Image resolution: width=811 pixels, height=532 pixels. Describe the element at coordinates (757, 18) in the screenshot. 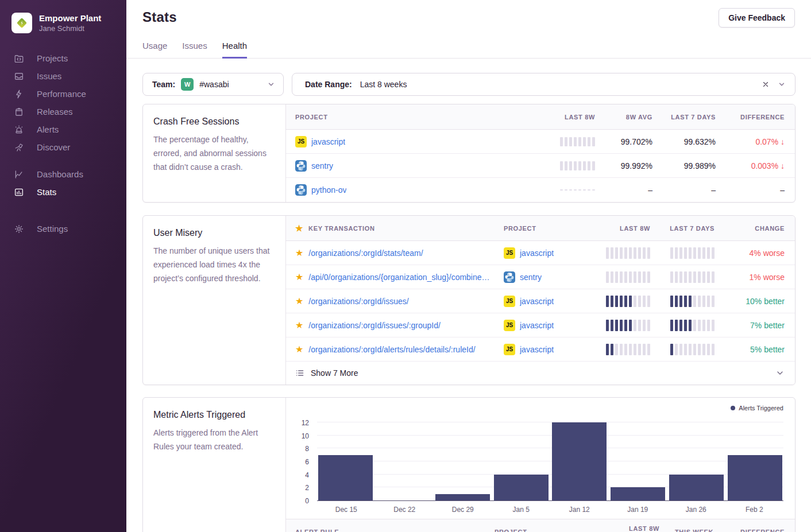

I see `give-feedback-button: Give Feedback` at that location.